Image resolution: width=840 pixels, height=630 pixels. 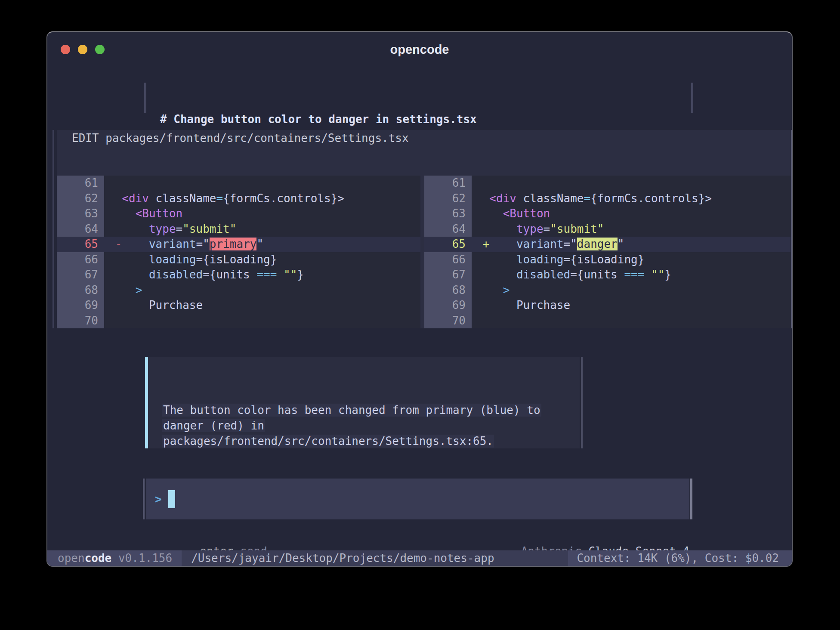 What do you see at coordinates (142, 558) in the screenshot?
I see `app-version: v0.1.156` at bounding box center [142, 558].